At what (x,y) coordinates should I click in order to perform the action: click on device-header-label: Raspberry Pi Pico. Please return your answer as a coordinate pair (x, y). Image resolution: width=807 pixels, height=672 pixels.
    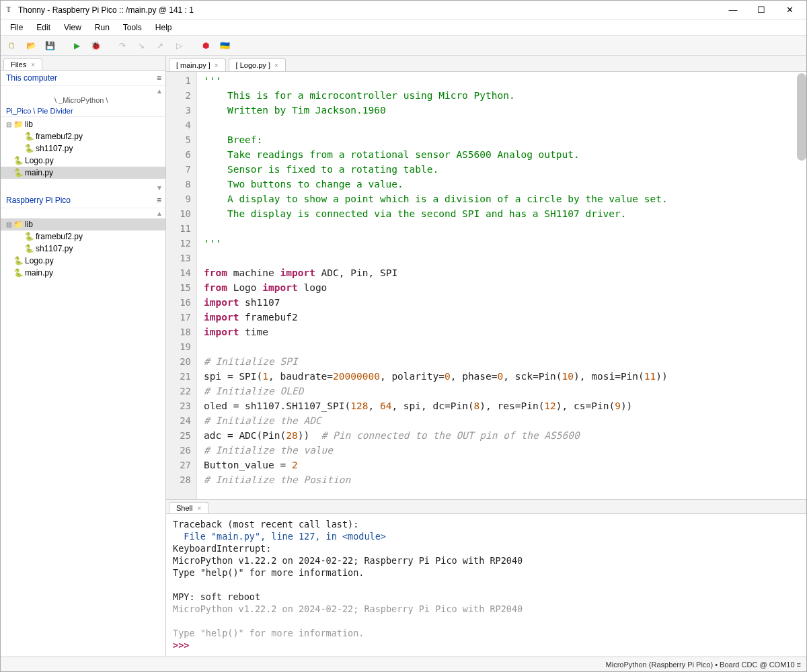
    Looking at the image, I should click on (38, 200).